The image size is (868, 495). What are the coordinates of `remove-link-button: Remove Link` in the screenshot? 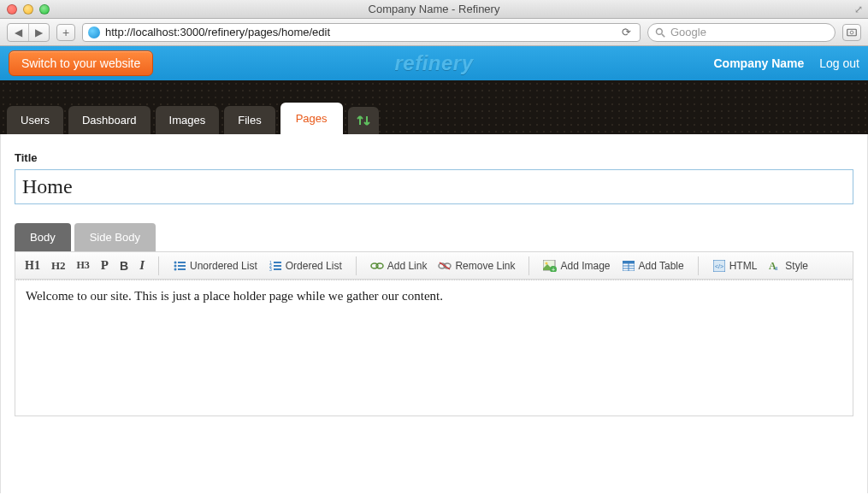 It's located at (476, 266).